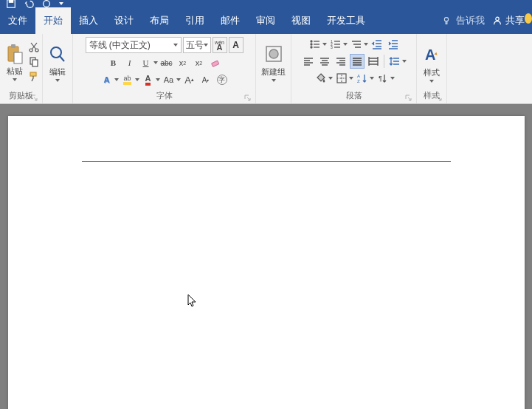 The image size is (532, 409). What do you see at coordinates (21, 69) in the screenshot?
I see `group-clipboard: 粘贴 剪贴板` at bounding box center [21, 69].